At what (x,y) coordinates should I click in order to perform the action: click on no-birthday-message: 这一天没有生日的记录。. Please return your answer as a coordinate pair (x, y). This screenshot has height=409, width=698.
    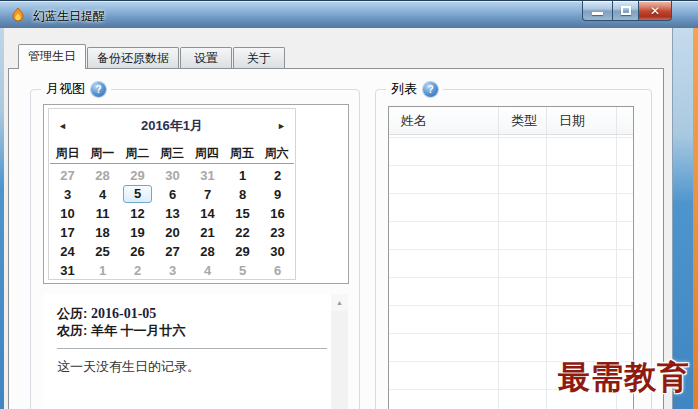
    Looking at the image, I should click on (196, 362).